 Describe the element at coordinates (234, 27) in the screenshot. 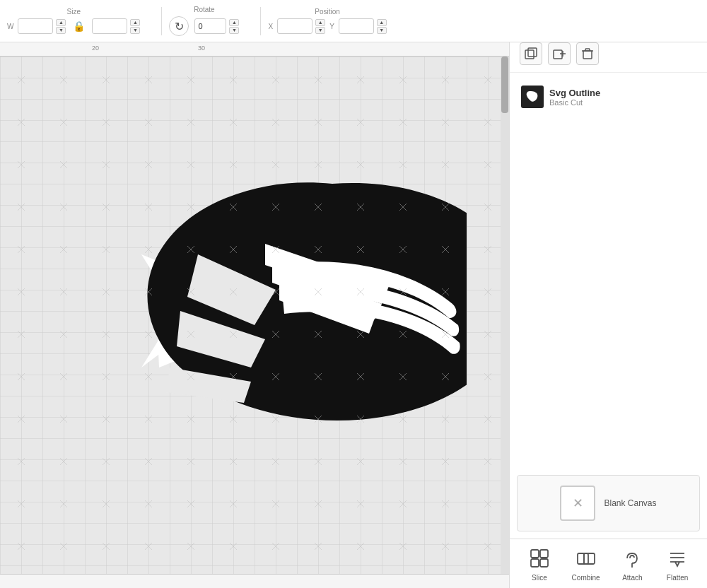

I see `rotate-spinners: ▲ ▼` at that location.